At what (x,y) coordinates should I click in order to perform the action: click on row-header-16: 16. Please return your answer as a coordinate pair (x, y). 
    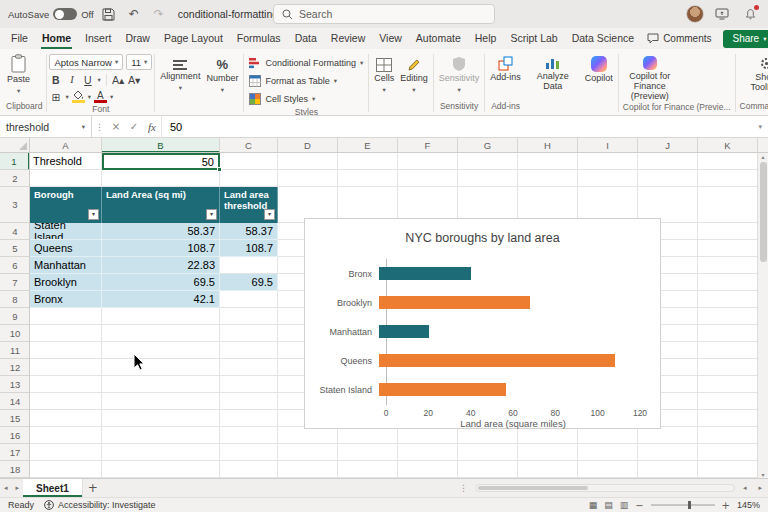
    Looking at the image, I should click on (15, 436).